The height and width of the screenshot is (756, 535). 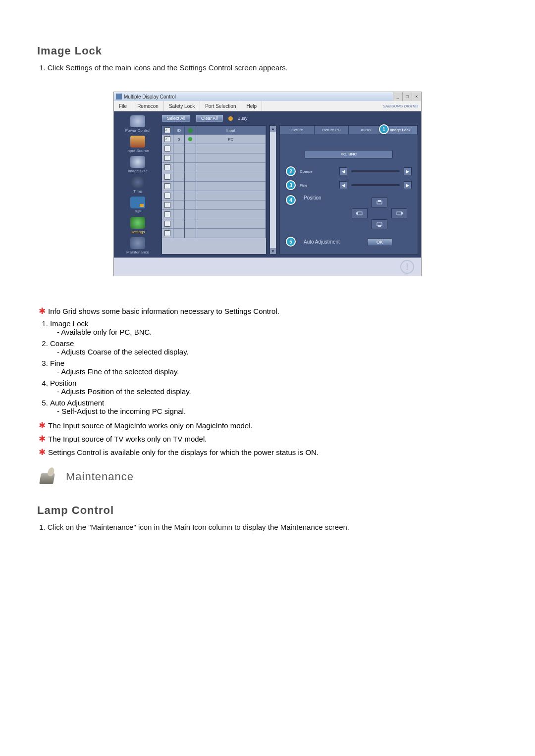 What do you see at coordinates (416, 97) in the screenshot?
I see `close-icon: ×` at bounding box center [416, 97].